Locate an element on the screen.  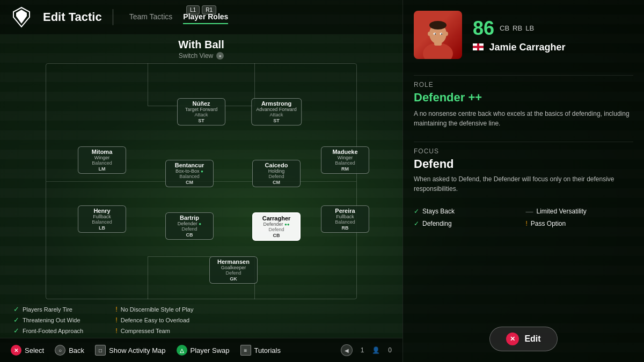
edit-button: ✕ Edit is located at coordinates (523, 339).